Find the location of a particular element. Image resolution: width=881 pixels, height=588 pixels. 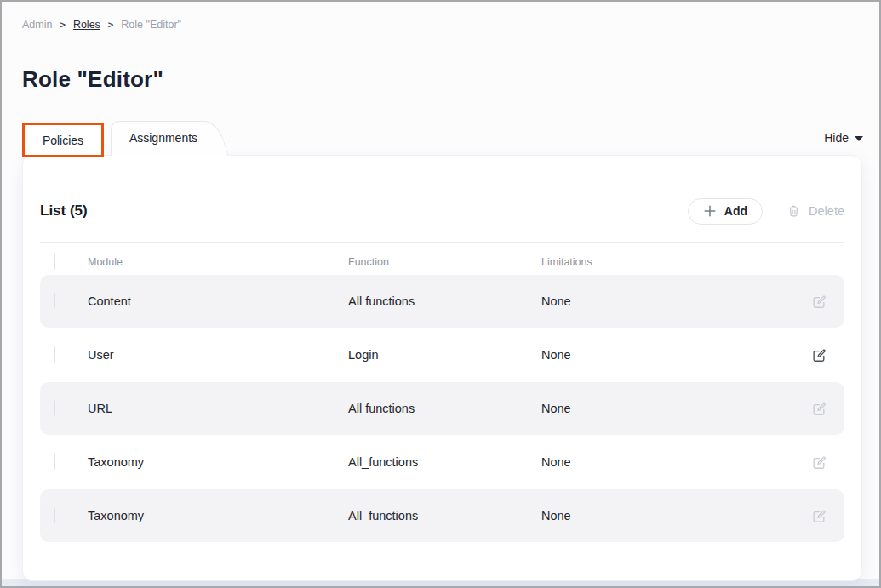

tab-policies-label: Policies is located at coordinates (63, 140).